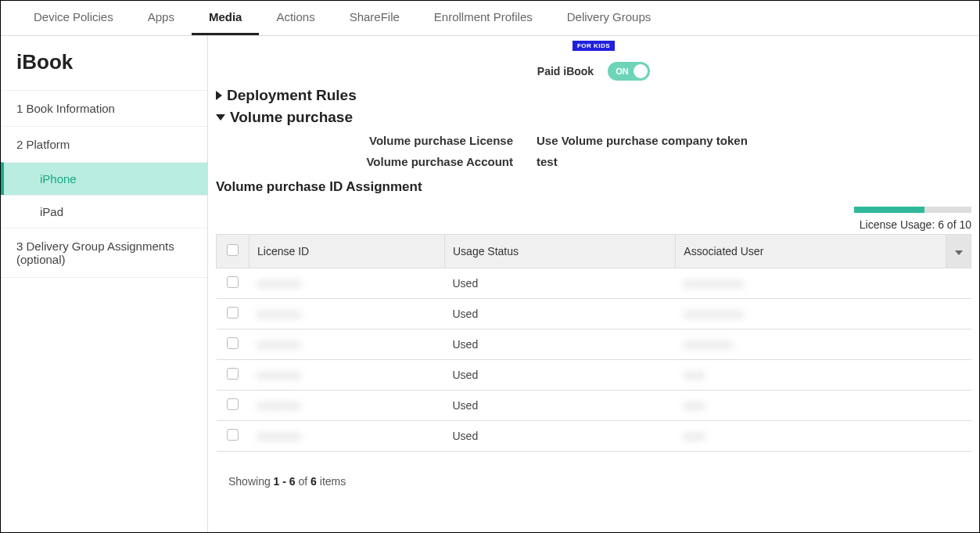  I want to click on chevron-right-icon, so click(219, 95).